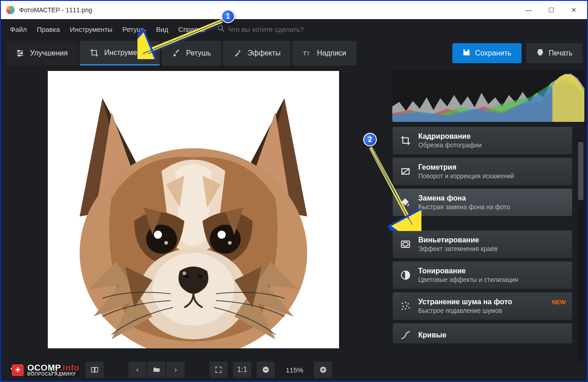  I want to click on print-button: Печать, so click(554, 53).